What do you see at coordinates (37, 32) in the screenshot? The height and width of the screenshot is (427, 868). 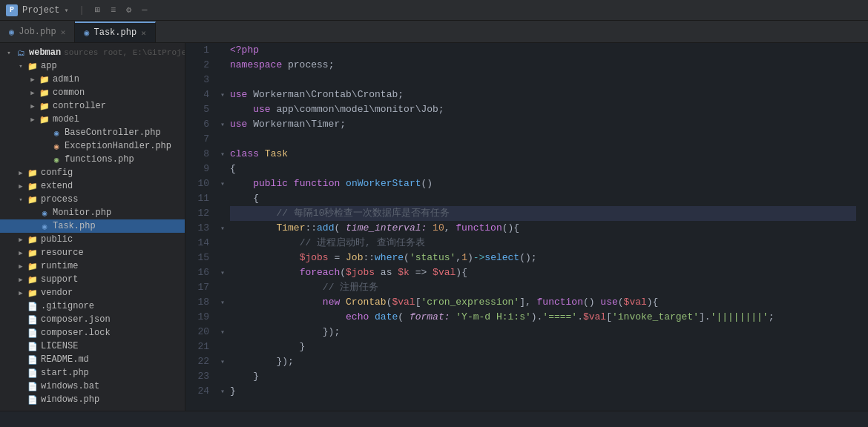 I see `tab-job-label: Job.php` at bounding box center [37, 32].